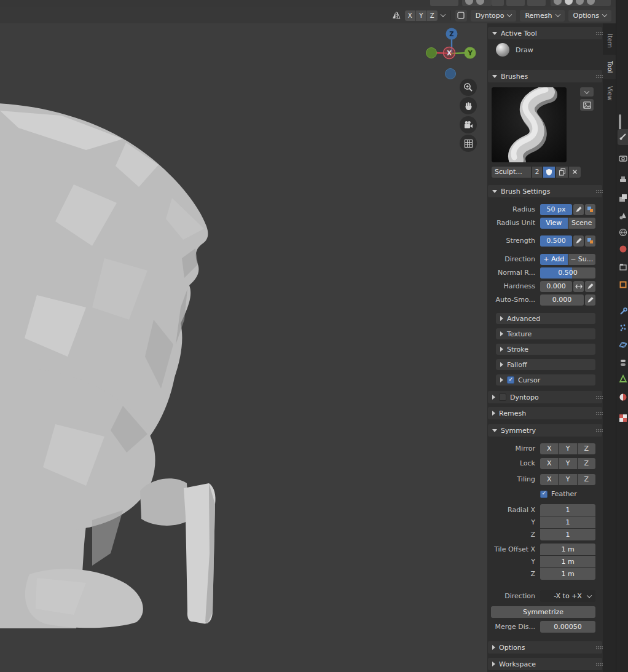  I want to click on properties-tab-particles-icon, so click(623, 328).